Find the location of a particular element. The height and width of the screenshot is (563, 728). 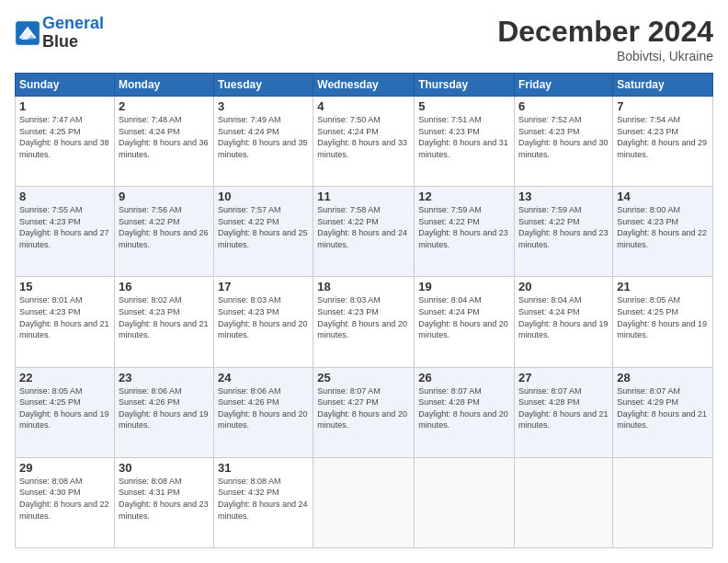

day-number: 17 is located at coordinates (263, 287).